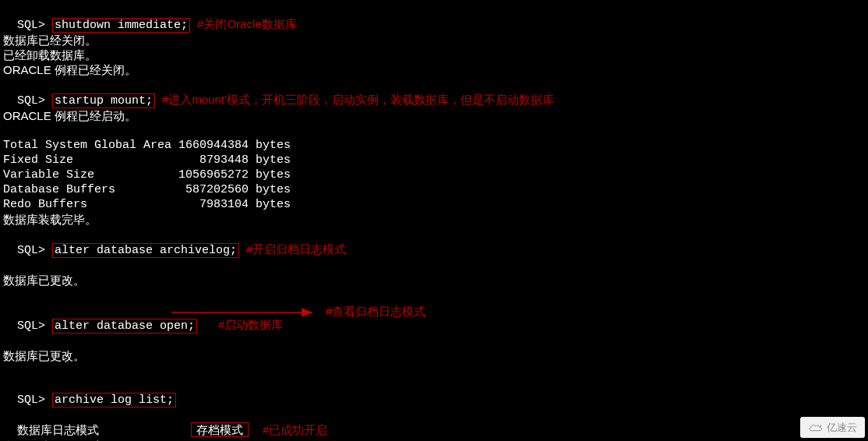 Image resolution: width=868 pixels, height=441 pixels. Describe the element at coordinates (247, 23) in the screenshot. I see `annot-shutdown: #关闭Oracle数据库` at that location.